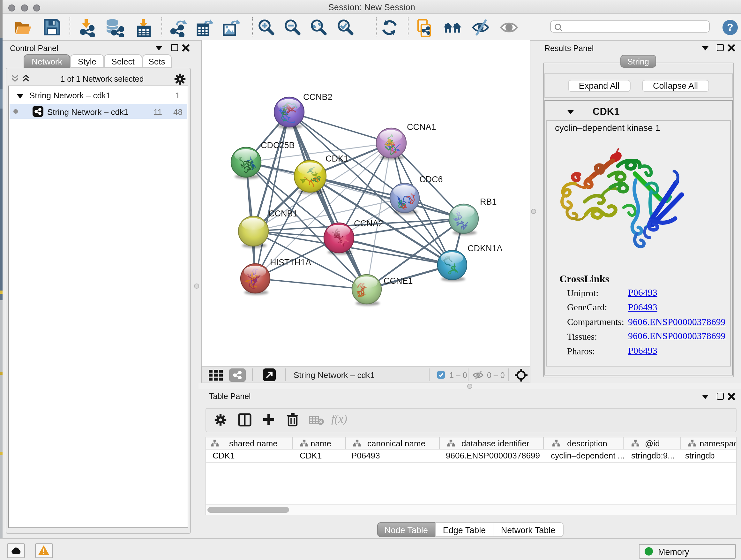 This screenshot has width=741, height=560. I want to click on svg-text: CCNB1, so click(283, 214).